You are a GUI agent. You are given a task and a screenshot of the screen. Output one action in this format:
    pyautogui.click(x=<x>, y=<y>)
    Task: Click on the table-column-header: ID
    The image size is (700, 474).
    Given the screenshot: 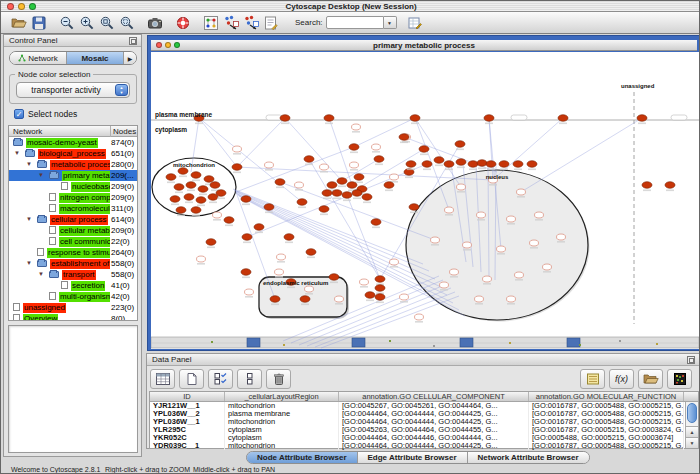 What is the action you would take?
    pyautogui.click(x=188, y=396)
    